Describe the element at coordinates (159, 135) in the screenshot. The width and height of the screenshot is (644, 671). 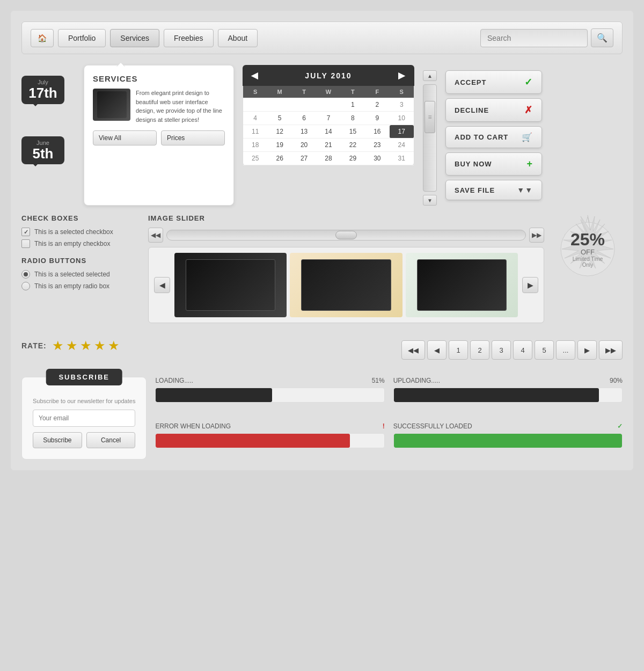
I see `services-panel: SERVICES From elegant print design to be…` at that location.